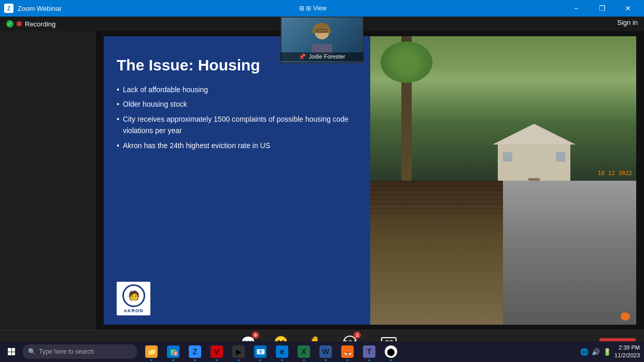  Describe the element at coordinates (628, 8) in the screenshot. I see `close-button: ✕` at that location.